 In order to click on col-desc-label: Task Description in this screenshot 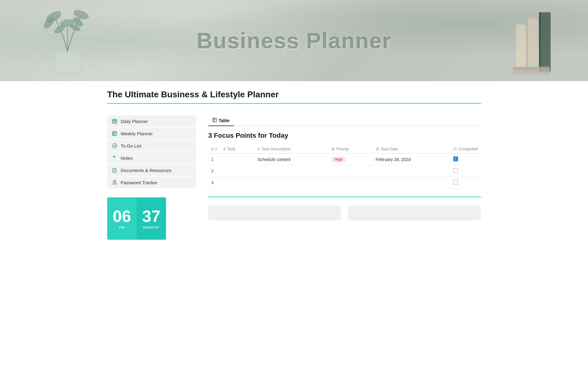, I will do `click(276, 149)`.